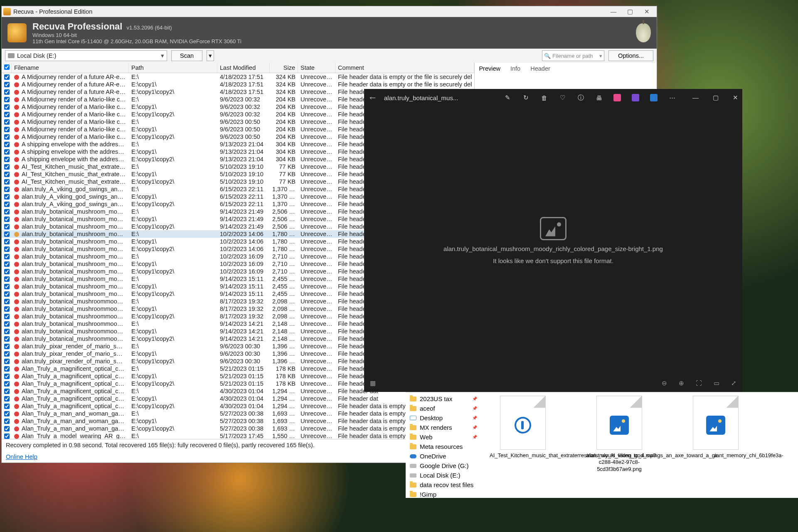 The height and width of the screenshot is (532, 798). Describe the element at coordinates (631, 56) in the screenshot. I see `options-button: Options...` at that location.